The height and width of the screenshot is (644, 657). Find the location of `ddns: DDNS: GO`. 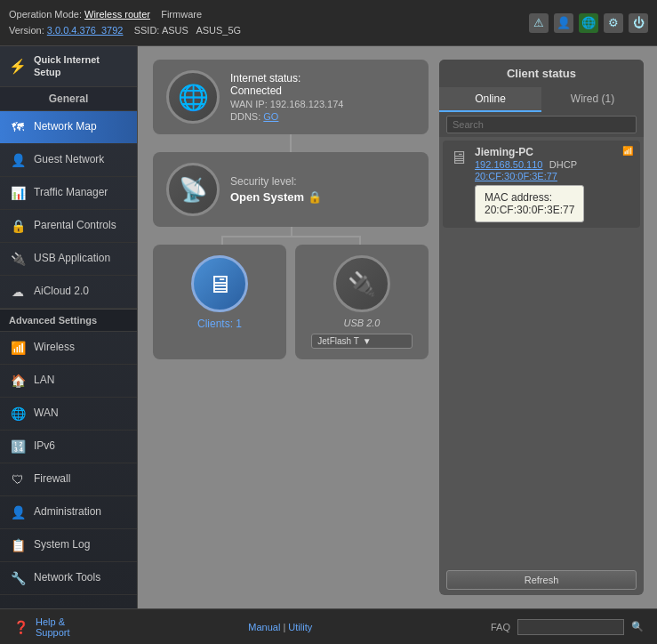

ddns: DDNS: GO is located at coordinates (323, 117).